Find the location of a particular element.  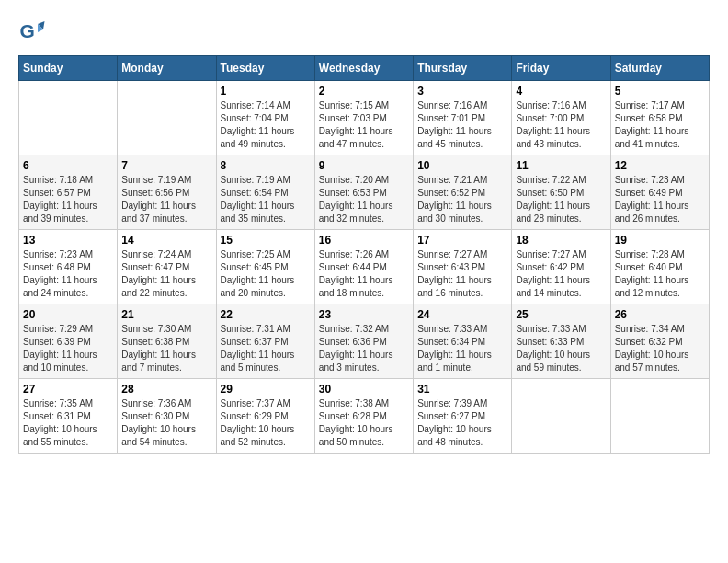

calendar-cell: 19Sunrise: 7:28 AMSunset: 6:40 PMDayligh… is located at coordinates (660, 267).